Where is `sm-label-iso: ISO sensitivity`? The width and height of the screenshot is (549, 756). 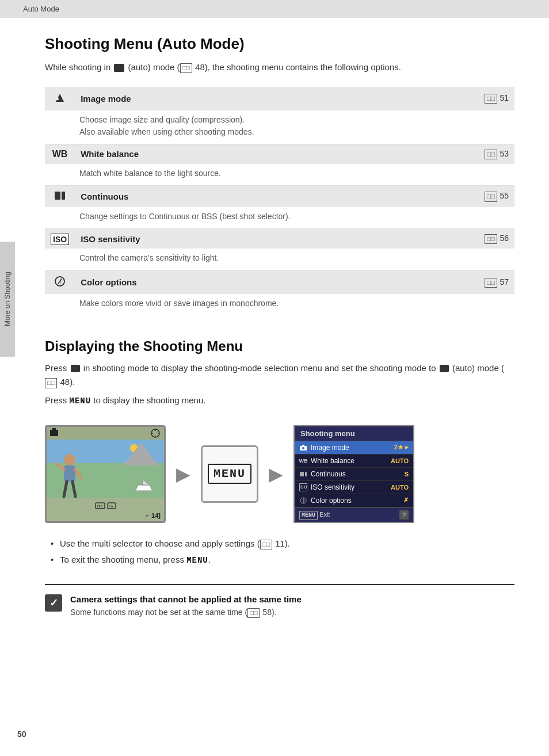 sm-label-iso: ISO sensitivity is located at coordinates (333, 487).